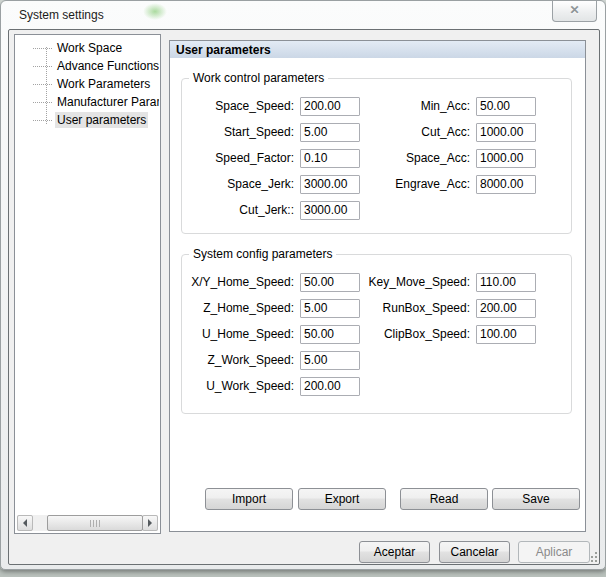 The image size is (606, 577). I want to click on speed-factor-label: Speed_Factor:, so click(241, 158).